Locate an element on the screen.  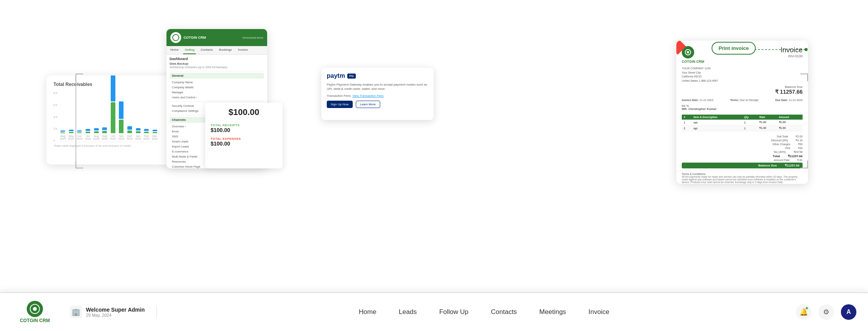
table-row: 1 xss 1 ₹1.00 ₹1.00 is located at coordinates (742, 122).